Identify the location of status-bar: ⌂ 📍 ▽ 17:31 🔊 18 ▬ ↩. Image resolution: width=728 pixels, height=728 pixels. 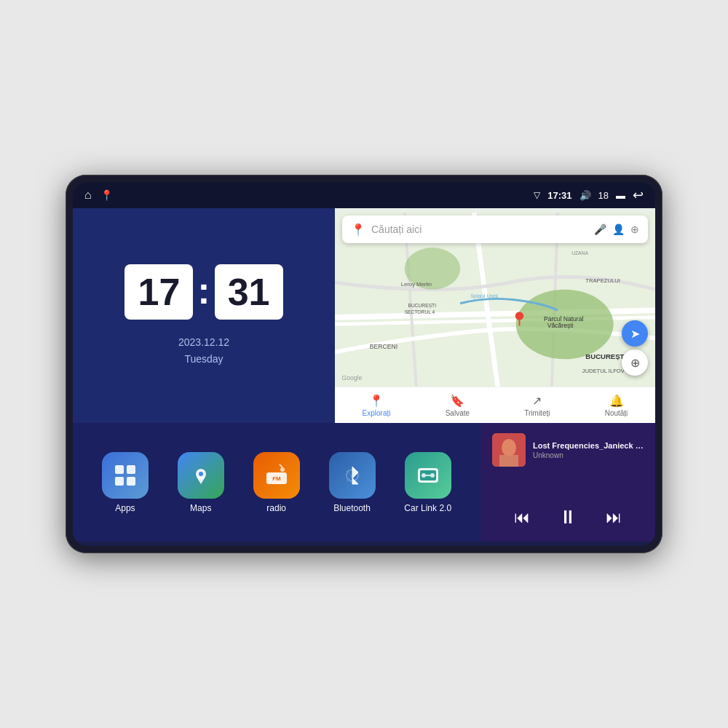
(364, 195).